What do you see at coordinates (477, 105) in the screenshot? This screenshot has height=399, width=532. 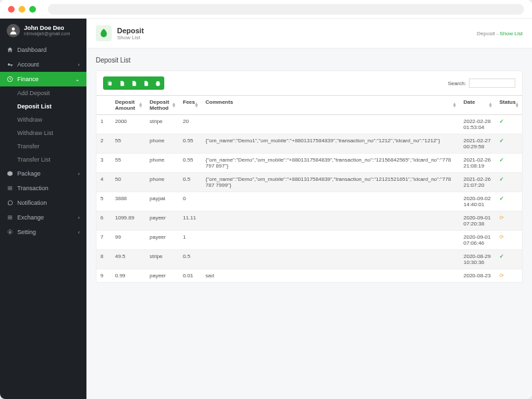 I see `col-date: Date▲▼` at bounding box center [477, 105].